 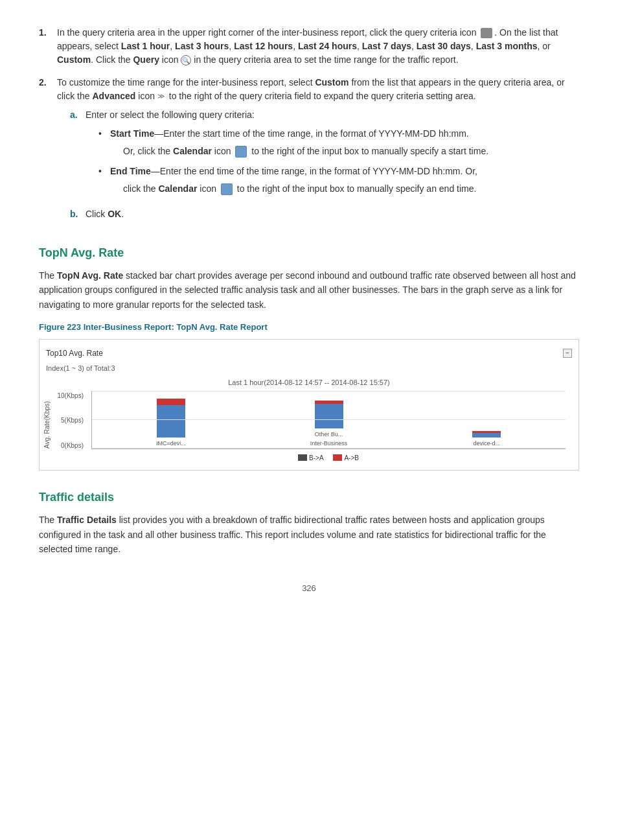 I want to click on x-axis-label-2: Inter-Business, so click(x=329, y=444).